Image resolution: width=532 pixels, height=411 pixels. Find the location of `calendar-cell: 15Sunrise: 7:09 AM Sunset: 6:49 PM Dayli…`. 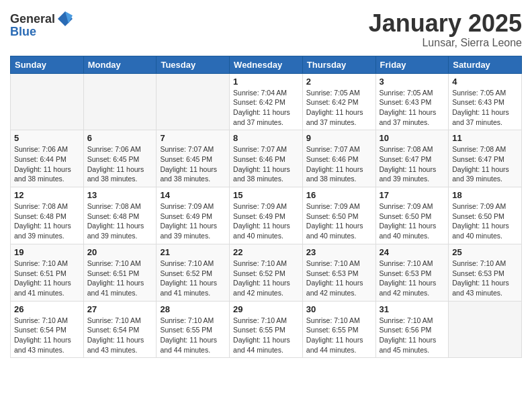

calendar-cell: 15Sunrise: 7:09 AM Sunset: 6:49 PM Dayli… is located at coordinates (266, 216).